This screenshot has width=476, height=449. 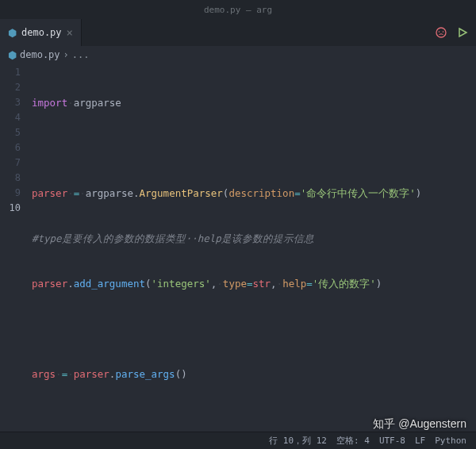 What do you see at coordinates (238, 10) in the screenshot?
I see `window-title: demo.py — arg` at bounding box center [238, 10].